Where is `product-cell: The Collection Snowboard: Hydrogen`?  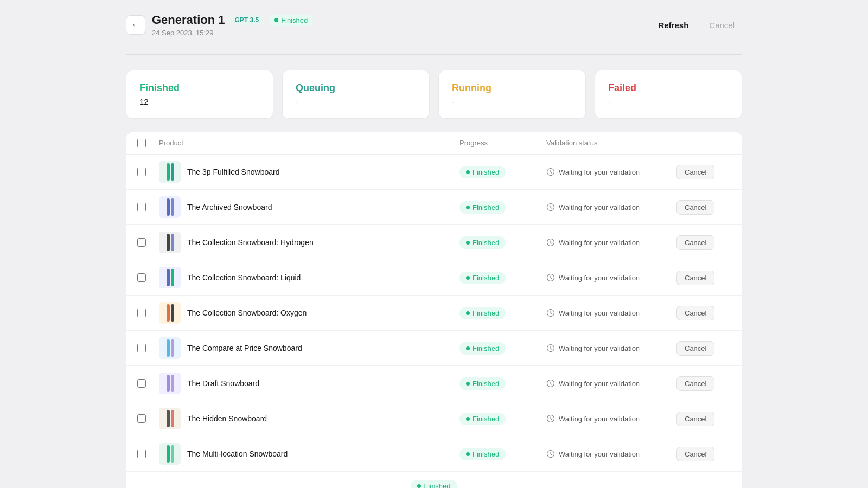 product-cell: The Collection Snowboard: Hydrogen is located at coordinates (309, 242).